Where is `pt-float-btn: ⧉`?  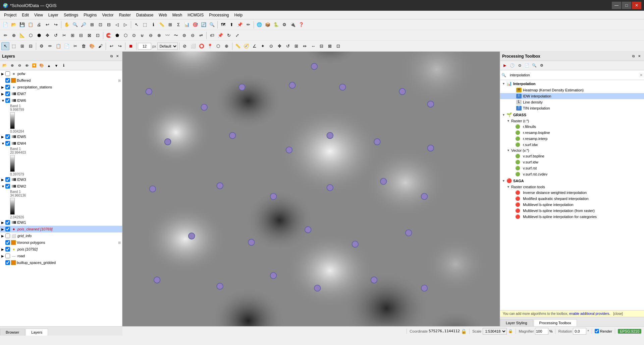
pt-float-btn: ⧉ is located at coordinates (633, 56).